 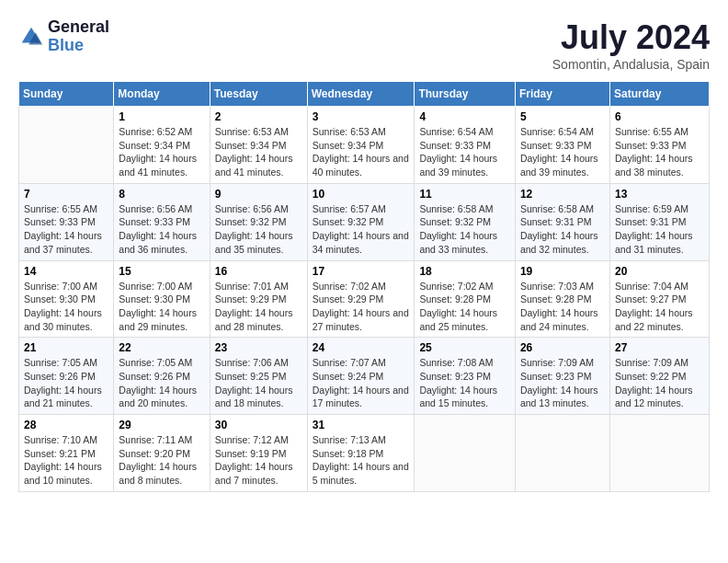 What do you see at coordinates (258, 454) in the screenshot?
I see `calendar-cell: 30 Sunrise: 7:12 AM Sunset: 9:19 PM Dayl…` at bounding box center [258, 454].